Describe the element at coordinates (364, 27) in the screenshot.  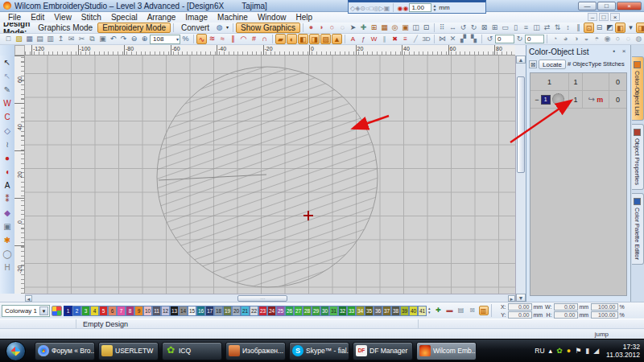
I see `pin-icon: ✚` at that location.